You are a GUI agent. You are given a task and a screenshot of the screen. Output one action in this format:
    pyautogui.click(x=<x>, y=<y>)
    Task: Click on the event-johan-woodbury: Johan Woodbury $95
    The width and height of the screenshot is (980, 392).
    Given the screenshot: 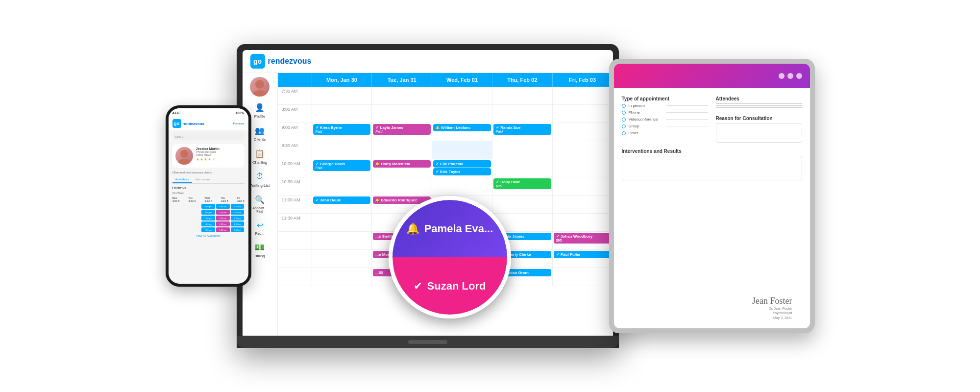 What is the action you would take?
    pyautogui.click(x=583, y=238)
    